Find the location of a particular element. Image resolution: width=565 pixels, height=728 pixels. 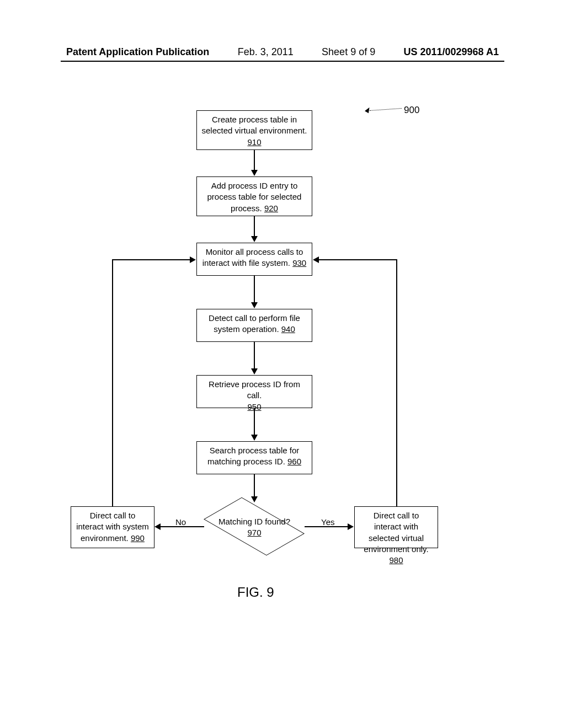

step-980: Direct call to interact with selected vi… is located at coordinates (396, 527).